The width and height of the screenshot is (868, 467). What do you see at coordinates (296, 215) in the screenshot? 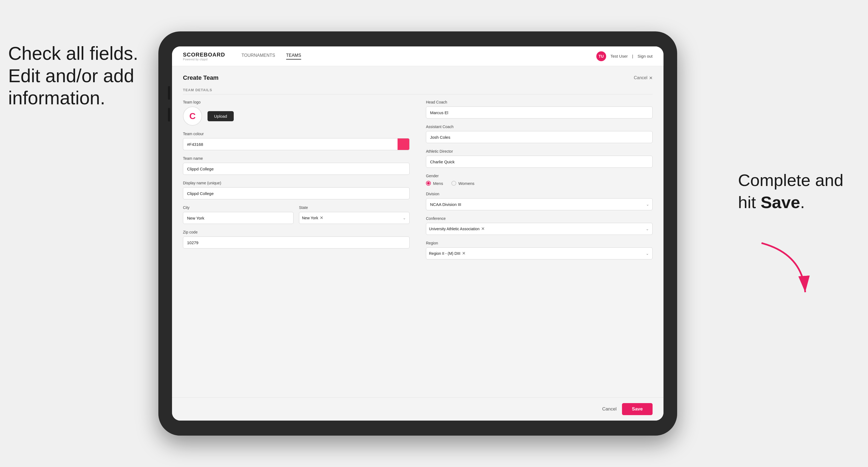
I see `city-state-group: City State New York ✕ ⌄` at bounding box center [296, 215].